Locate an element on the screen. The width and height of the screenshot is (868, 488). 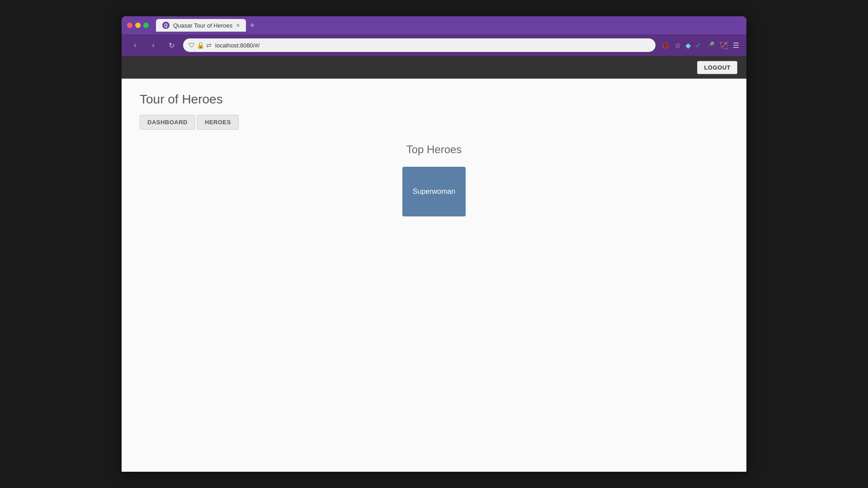
address-security-icons: 🛡 🔒 ⇄ is located at coordinates (200, 45).